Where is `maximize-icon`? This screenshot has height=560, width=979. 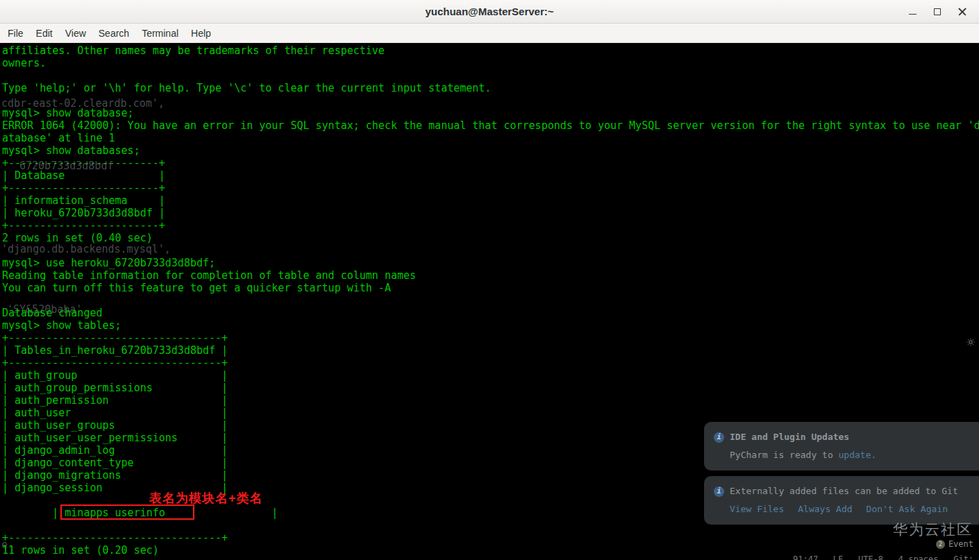
maximize-icon is located at coordinates (937, 12).